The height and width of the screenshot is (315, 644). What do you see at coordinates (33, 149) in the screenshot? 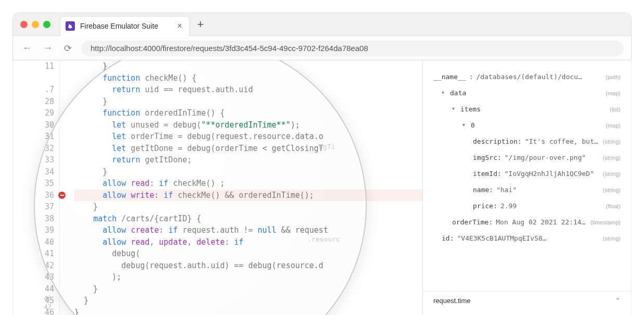
I see `gutter-line: 32` at bounding box center [33, 149].